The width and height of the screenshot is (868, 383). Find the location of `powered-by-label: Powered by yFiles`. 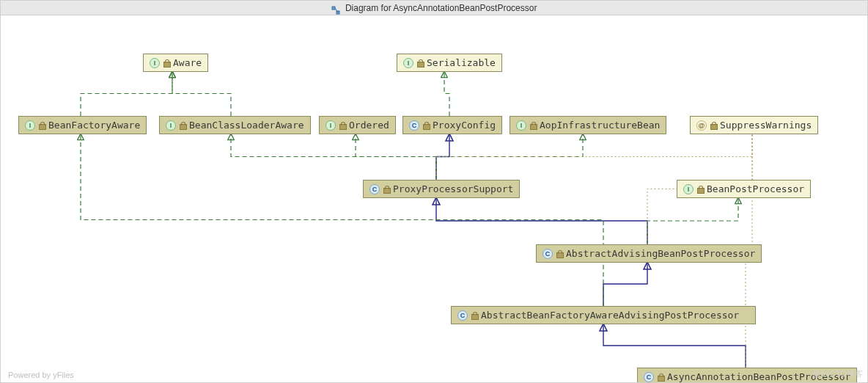

powered-by-label: Powered by yFiles is located at coordinates (41, 375).